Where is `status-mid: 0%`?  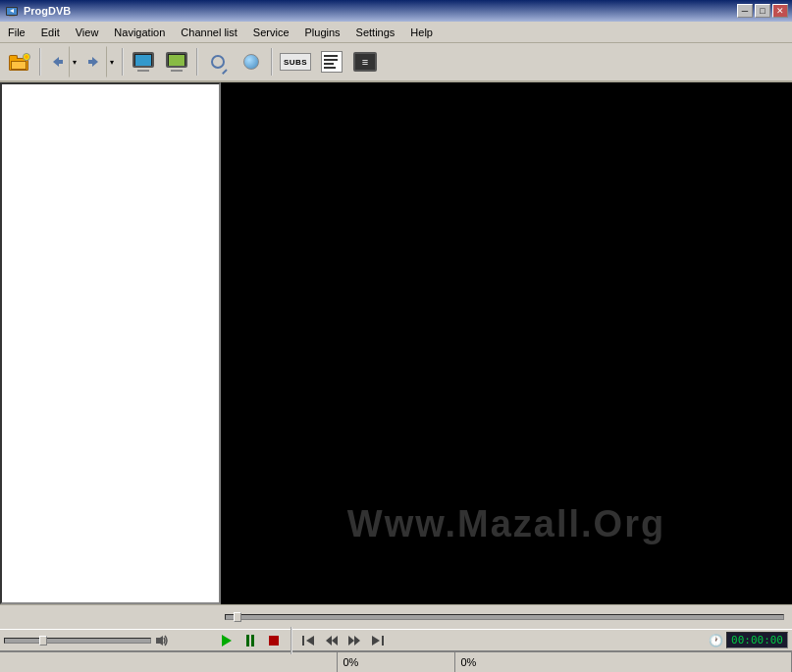 status-mid: 0% is located at coordinates (396, 662).